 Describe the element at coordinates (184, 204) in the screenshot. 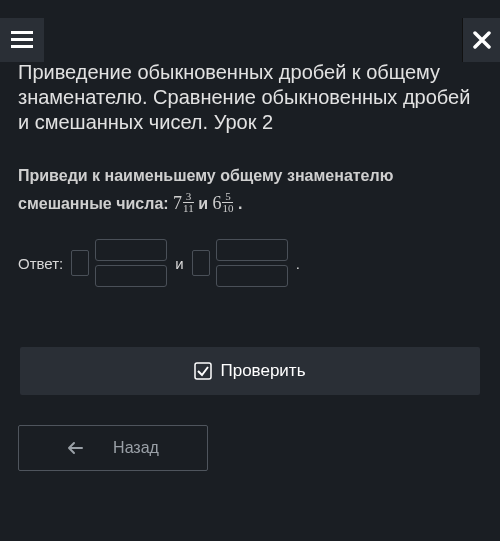

I see `mixed-number-1: 7 3 11` at that location.